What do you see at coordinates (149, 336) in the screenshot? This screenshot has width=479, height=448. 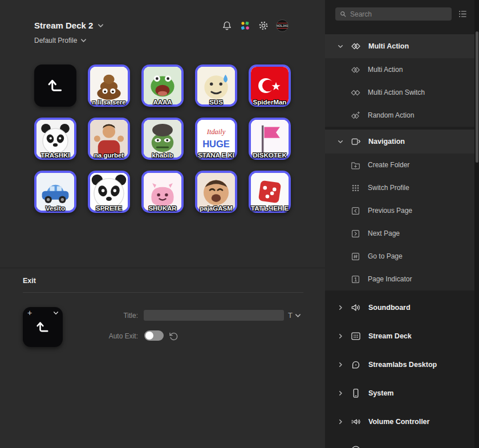 I see `toggle-knob` at bounding box center [149, 336].